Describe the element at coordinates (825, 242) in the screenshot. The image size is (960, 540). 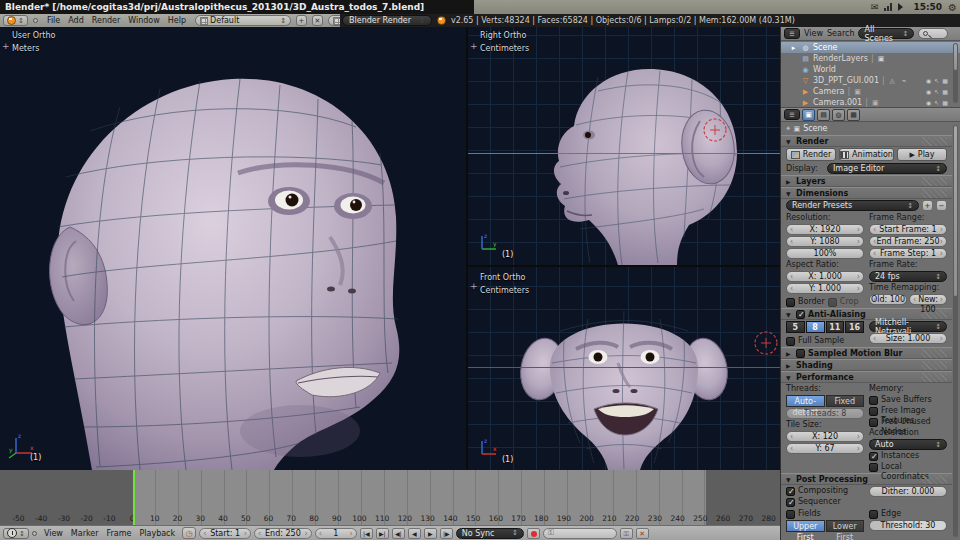
I see `resolution-y-slider: Y: 1080` at that location.